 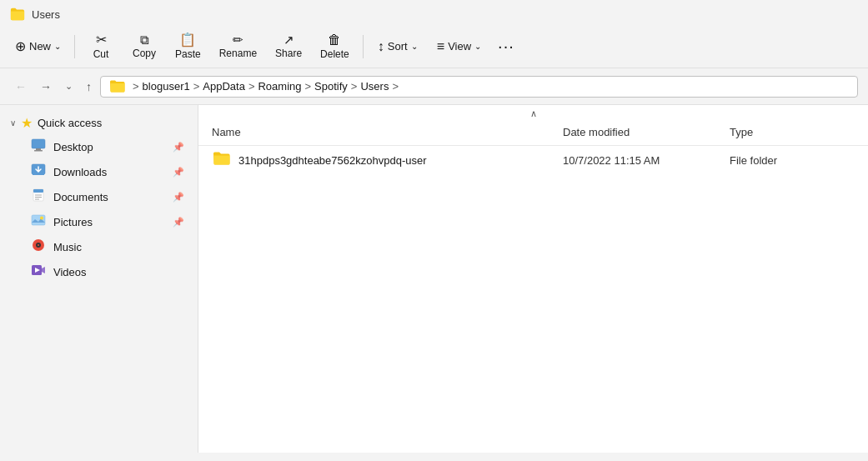 I want to click on sidebar-item-videos: Videos, so click(x=98, y=272).